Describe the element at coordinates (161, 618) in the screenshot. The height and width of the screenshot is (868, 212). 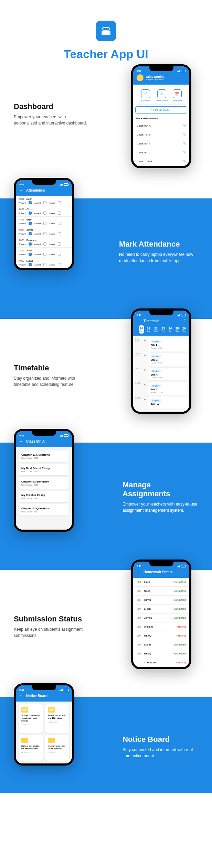
I see `submission-row: 005JamesSubmitted` at that location.